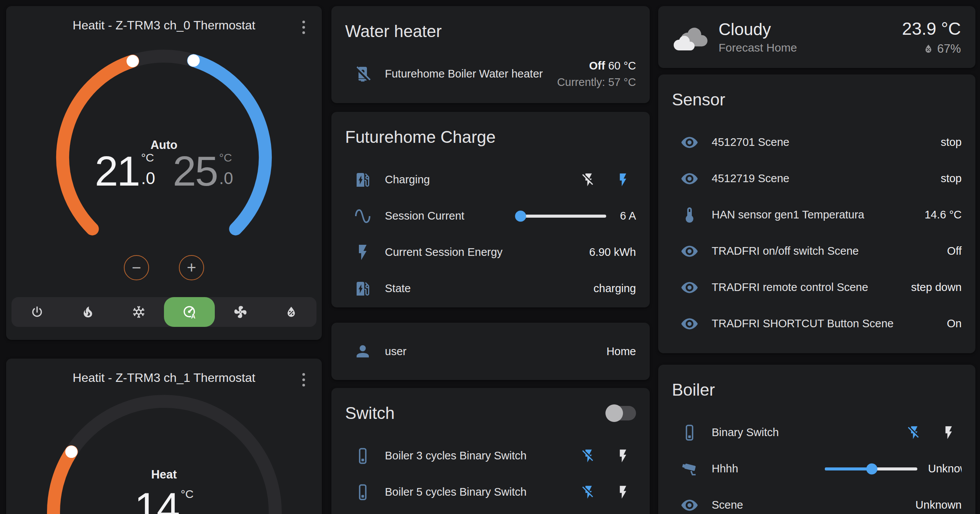 The image size is (980, 514). Describe the element at coordinates (156, 499) in the screenshot. I see `setpoint-value: 14` at that location.